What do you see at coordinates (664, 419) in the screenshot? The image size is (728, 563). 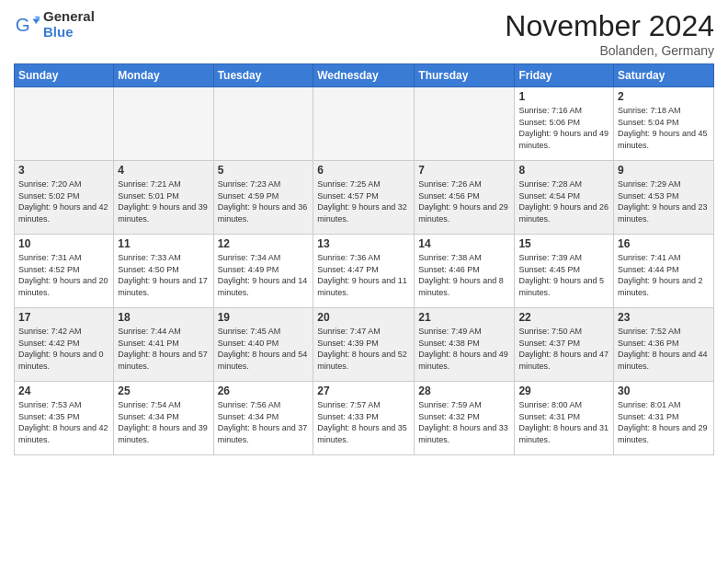 I see `table-row: 30Sunrise: 8:01 AMSunset: 4:31 PMDayligh…` at bounding box center [664, 419].